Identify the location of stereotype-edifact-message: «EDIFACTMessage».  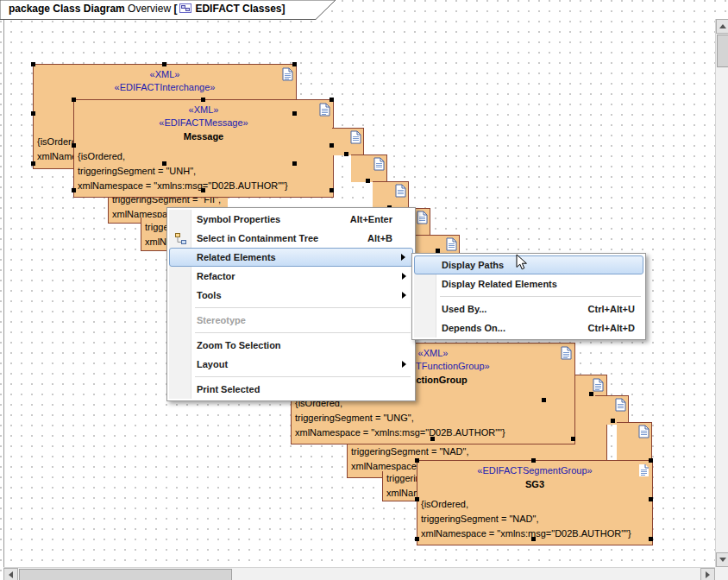
(204, 123).